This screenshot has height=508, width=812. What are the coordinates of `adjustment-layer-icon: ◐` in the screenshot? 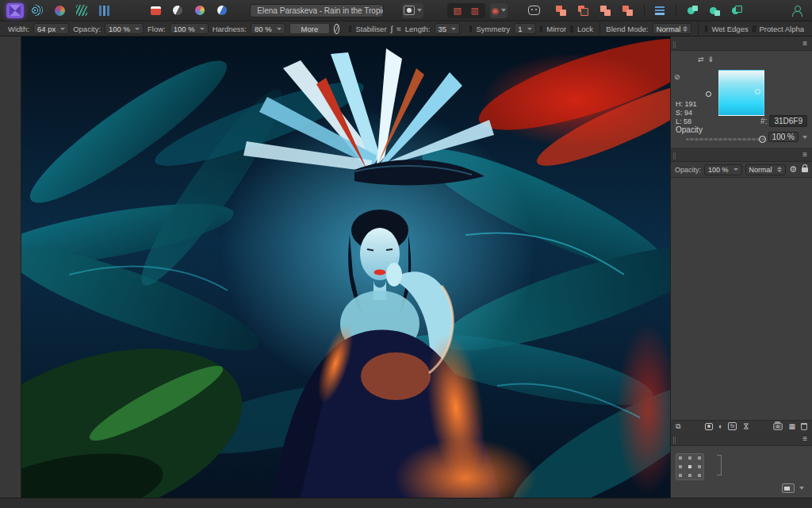 It's located at (720, 426).